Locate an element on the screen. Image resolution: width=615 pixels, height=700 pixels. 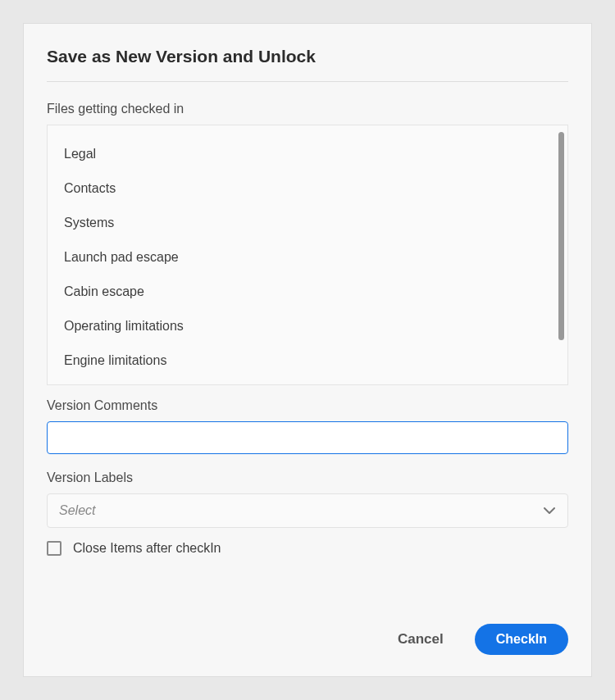
list-item: Systems is located at coordinates (308, 223).